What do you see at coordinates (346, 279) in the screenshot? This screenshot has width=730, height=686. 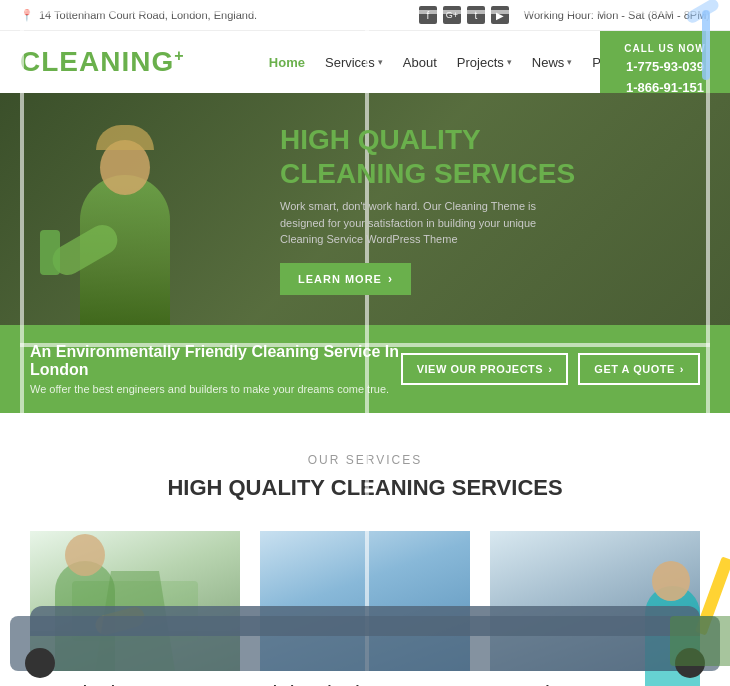 I see `learn-more-button: LEARN MORE ›` at bounding box center [346, 279].